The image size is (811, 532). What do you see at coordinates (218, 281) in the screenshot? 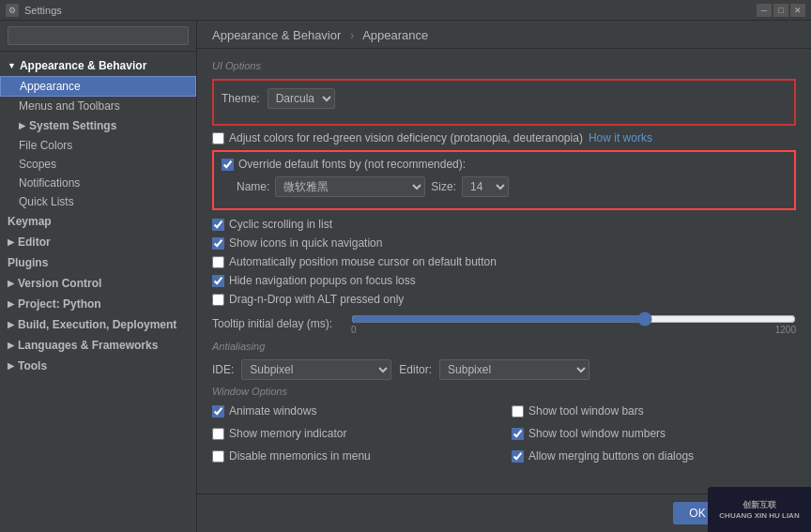
I see `hide-navigation-checkbox` at bounding box center [218, 281].